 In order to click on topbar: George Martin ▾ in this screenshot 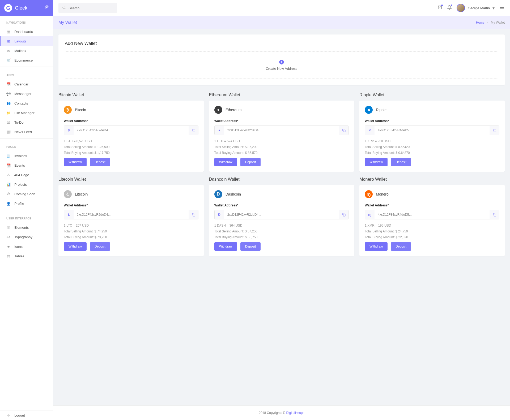, I will do `click(282, 8)`.